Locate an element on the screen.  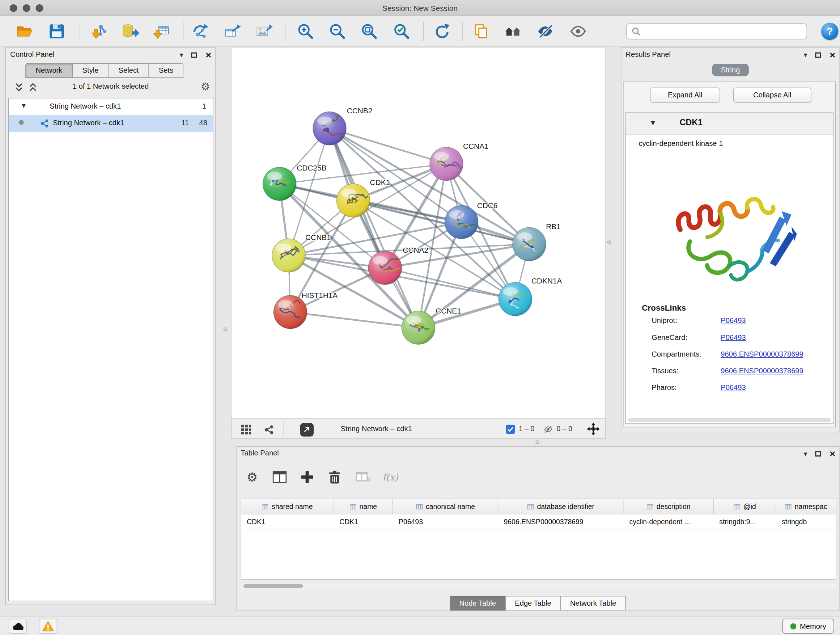
delete-table-button-disabled is located at coordinates (363, 477).